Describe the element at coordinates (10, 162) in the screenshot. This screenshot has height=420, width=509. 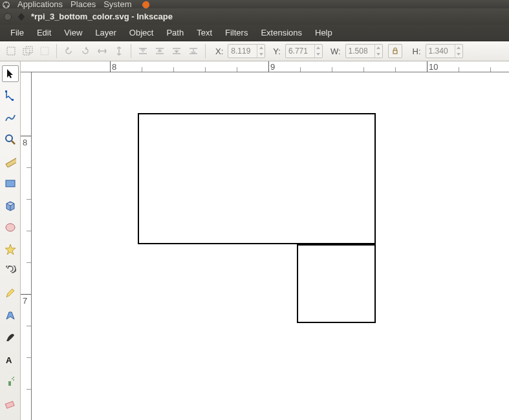
I see `measure-tool` at that location.